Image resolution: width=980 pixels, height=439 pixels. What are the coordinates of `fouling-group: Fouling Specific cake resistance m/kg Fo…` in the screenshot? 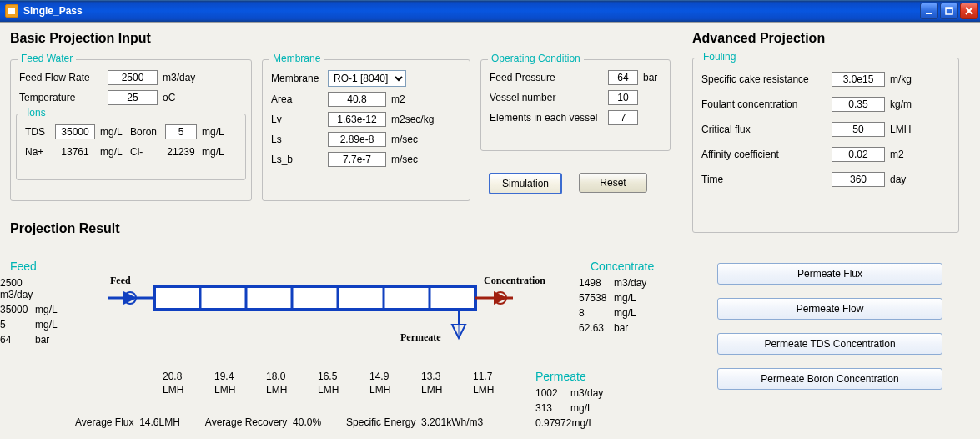 It's located at (826, 145).